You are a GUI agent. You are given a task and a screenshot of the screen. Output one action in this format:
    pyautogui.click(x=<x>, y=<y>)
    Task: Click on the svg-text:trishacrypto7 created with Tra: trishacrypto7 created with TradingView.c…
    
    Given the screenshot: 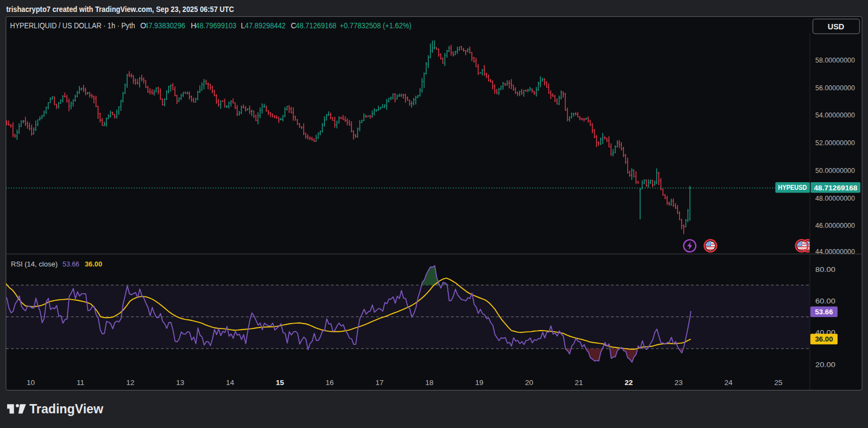 What is the action you would take?
    pyautogui.click(x=121, y=9)
    